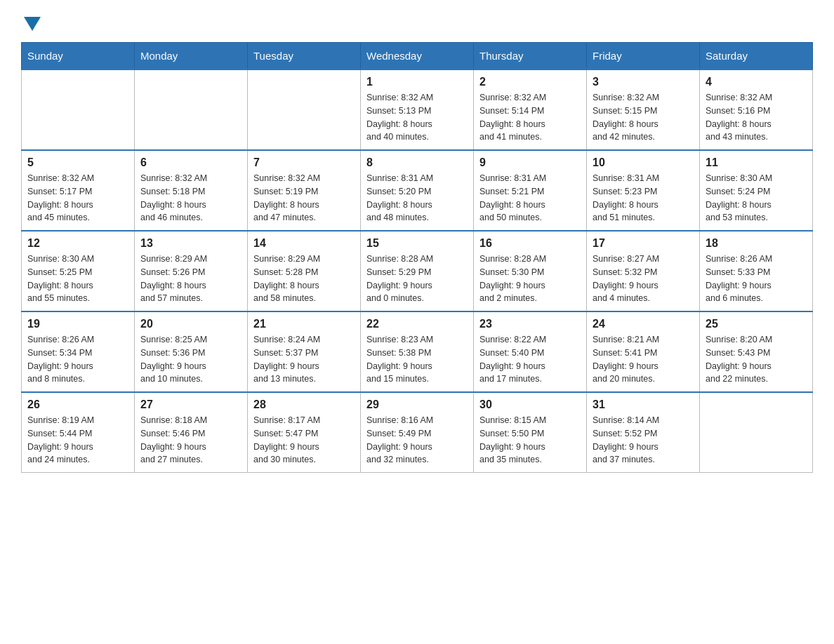  What do you see at coordinates (417, 118) in the screenshot?
I see `day-info: Sunrise: 8:32 AMSunset: 5:13 PMDaylight:…` at bounding box center [417, 118].